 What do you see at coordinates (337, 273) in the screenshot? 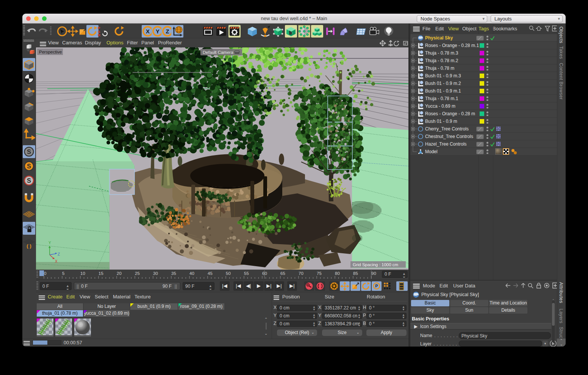
I see `svg-text: 80` at bounding box center [337, 273].